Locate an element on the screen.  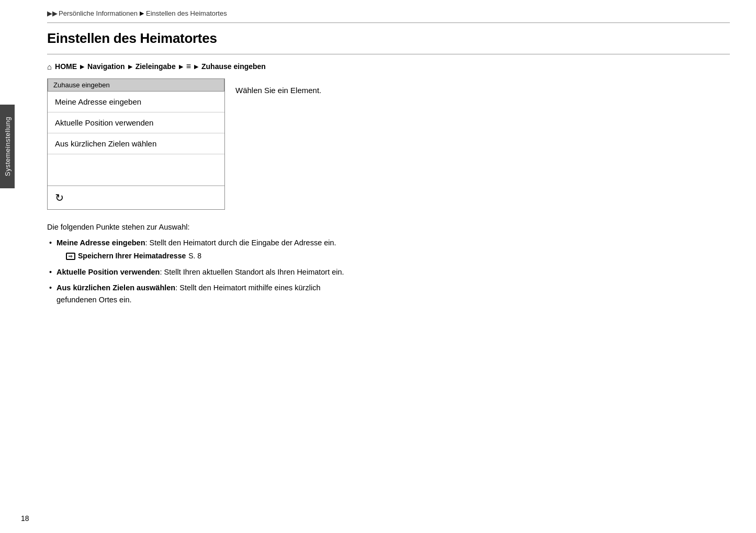
nav-item-home: HOME is located at coordinates (66, 66).